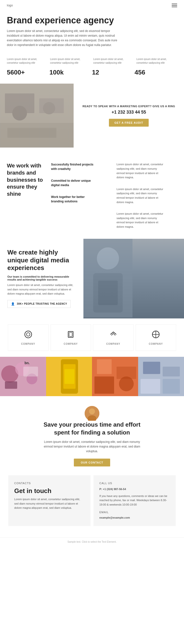 This screenshot has width=184, height=644. I want to click on work-section: We work with brands and businesses to en…, so click(92, 197).